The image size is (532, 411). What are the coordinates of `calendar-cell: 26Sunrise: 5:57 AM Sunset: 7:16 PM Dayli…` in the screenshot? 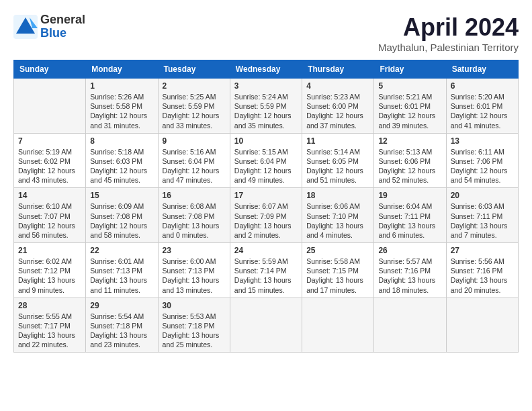 It's located at (410, 271).